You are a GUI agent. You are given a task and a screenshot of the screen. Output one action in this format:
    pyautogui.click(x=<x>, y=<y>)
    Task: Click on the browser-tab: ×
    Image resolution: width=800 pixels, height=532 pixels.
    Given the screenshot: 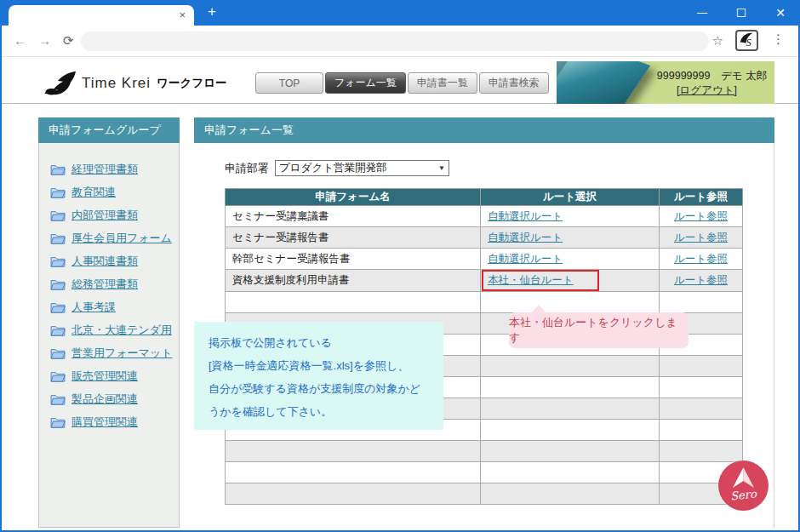 What is the action you would take?
    pyautogui.click(x=101, y=15)
    